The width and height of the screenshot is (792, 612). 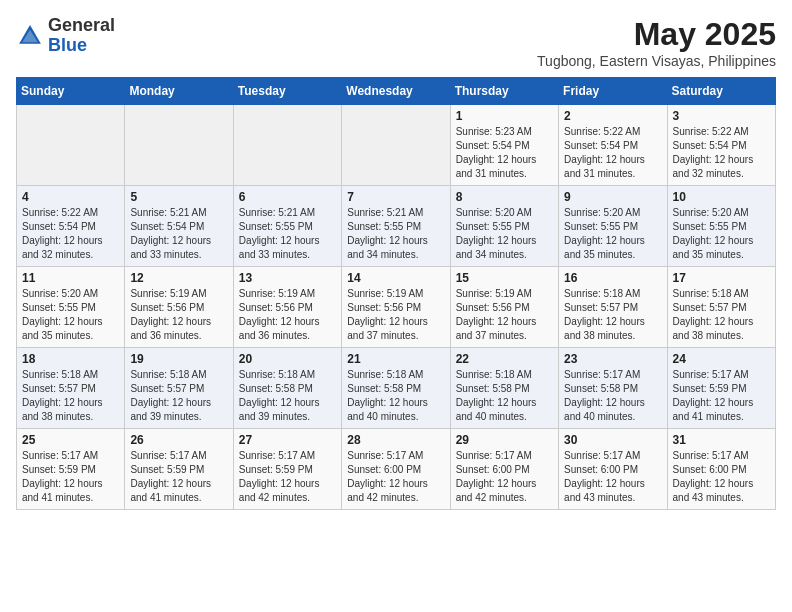 What do you see at coordinates (396, 226) in the screenshot?
I see `calendar-cell: 7Sunrise: 5:21 AMSunset: 5:55 PMDaylight…` at bounding box center [396, 226].